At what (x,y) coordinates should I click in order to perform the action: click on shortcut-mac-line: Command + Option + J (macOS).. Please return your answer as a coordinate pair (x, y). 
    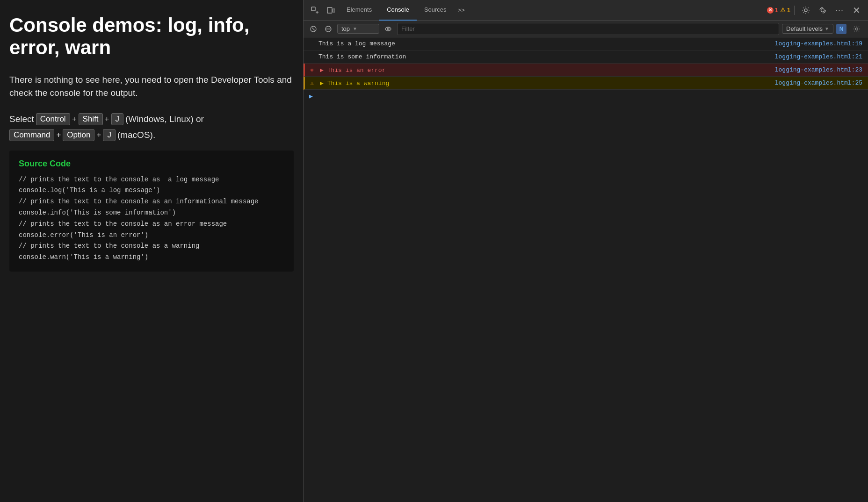
    Looking at the image, I should click on (152, 135).